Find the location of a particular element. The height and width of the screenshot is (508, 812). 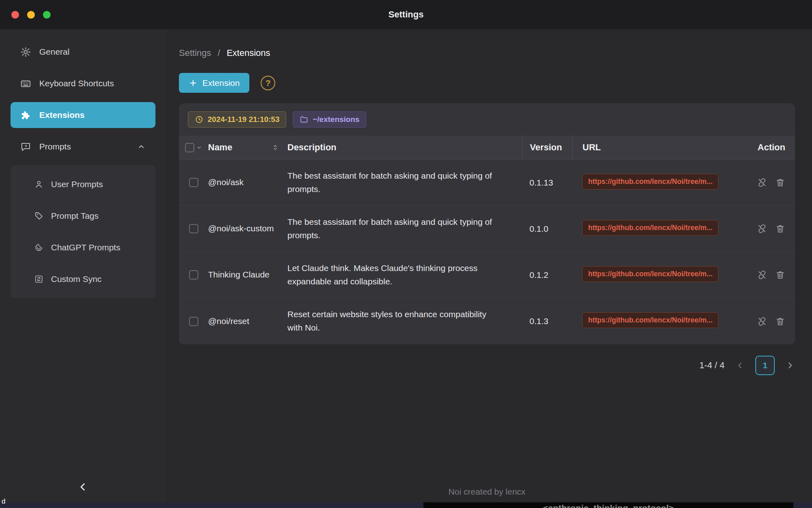

tag-icon is located at coordinates (39, 216).